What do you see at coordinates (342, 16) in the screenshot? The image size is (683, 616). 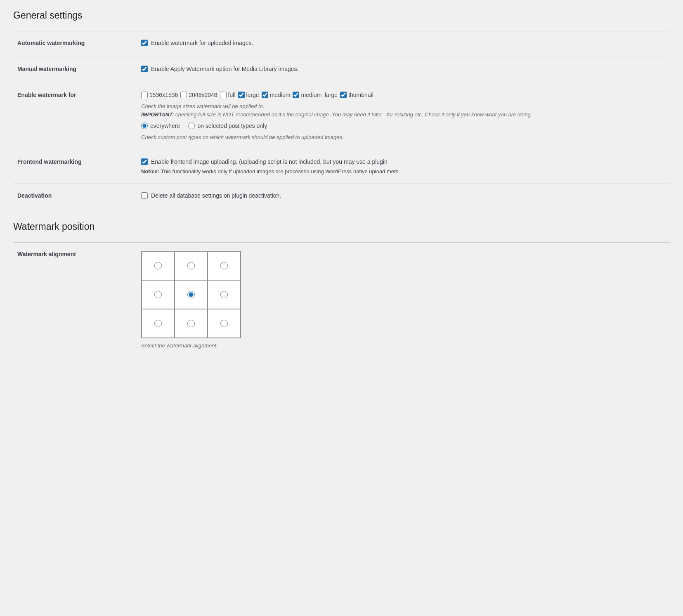 I see `general-settings-title: General settings` at bounding box center [342, 16].